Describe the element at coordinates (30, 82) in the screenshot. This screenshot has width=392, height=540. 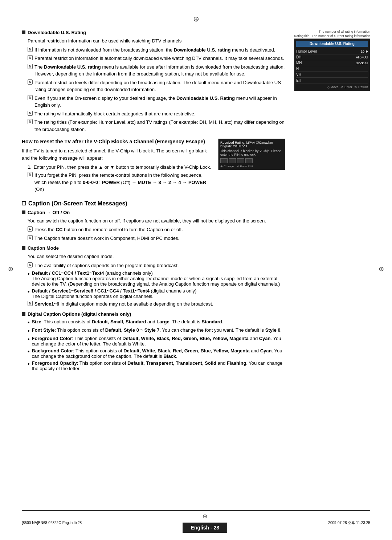
I see `note-icon-4: N` at that location.